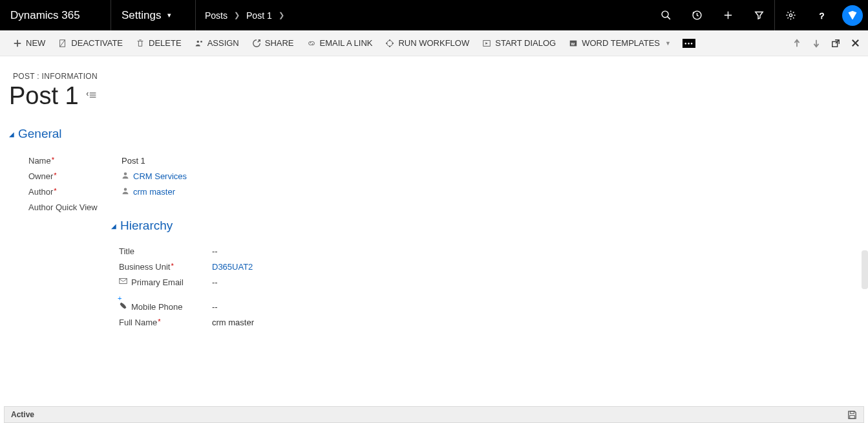 This screenshot has width=868, height=423. What do you see at coordinates (217, 43) in the screenshot?
I see `cmd-assign: ASSIGN` at bounding box center [217, 43].